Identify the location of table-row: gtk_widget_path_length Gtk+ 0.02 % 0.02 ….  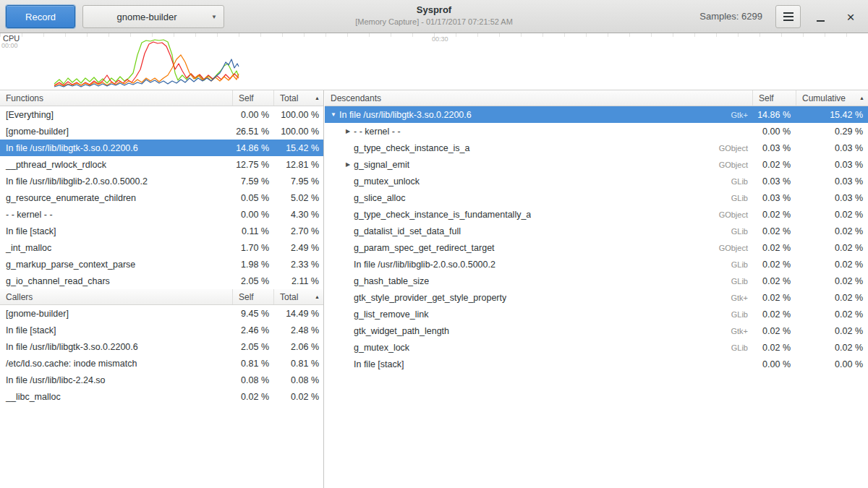
(596, 331).